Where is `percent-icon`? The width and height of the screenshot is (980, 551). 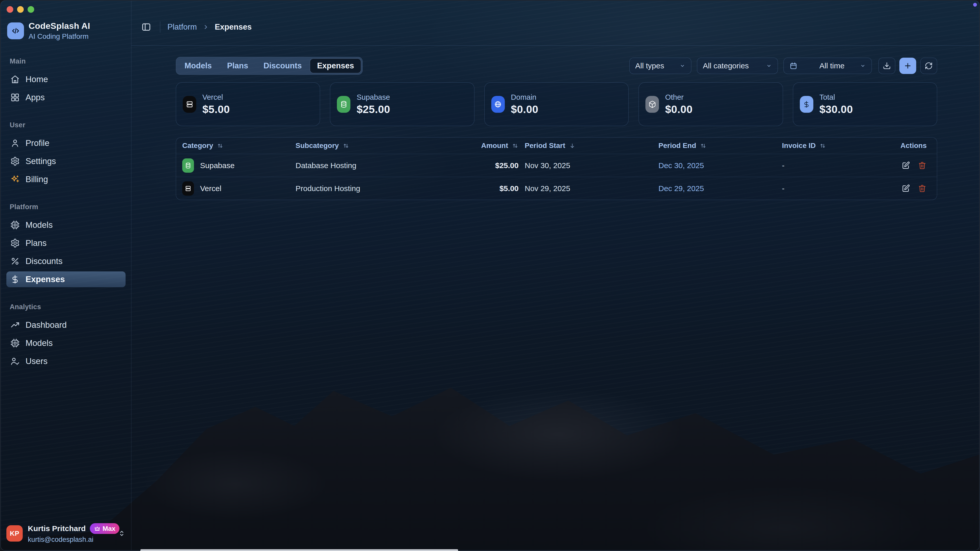 percent-icon is located at coordinates (15, 261).